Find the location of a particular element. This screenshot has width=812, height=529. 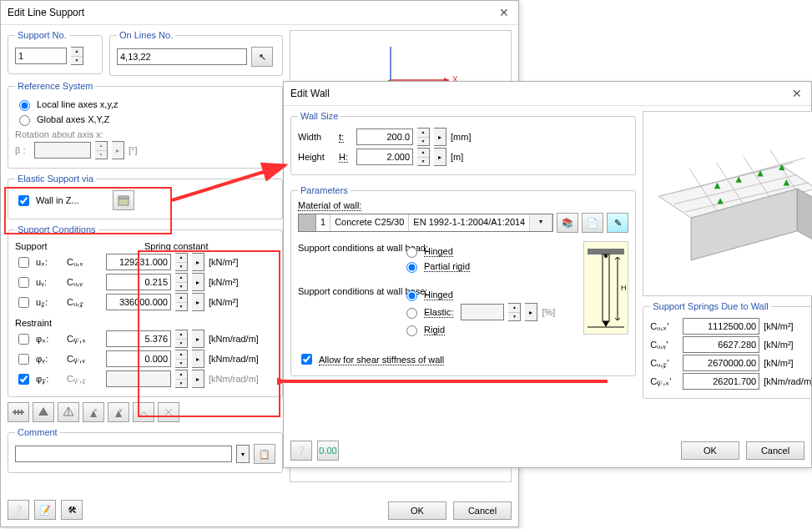

uy-checkbox is located at coordinates (23, 282).